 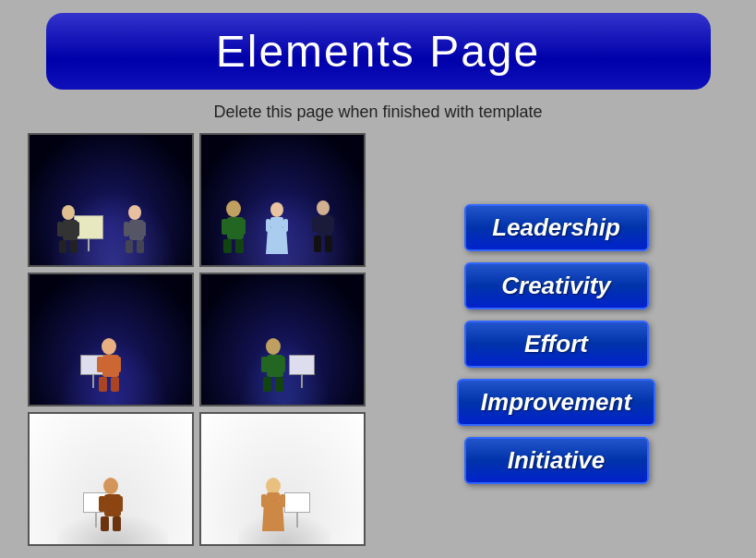 I want to click on subtitle-text: Delete this page when finished with temp…, so click(x=378, y=113).